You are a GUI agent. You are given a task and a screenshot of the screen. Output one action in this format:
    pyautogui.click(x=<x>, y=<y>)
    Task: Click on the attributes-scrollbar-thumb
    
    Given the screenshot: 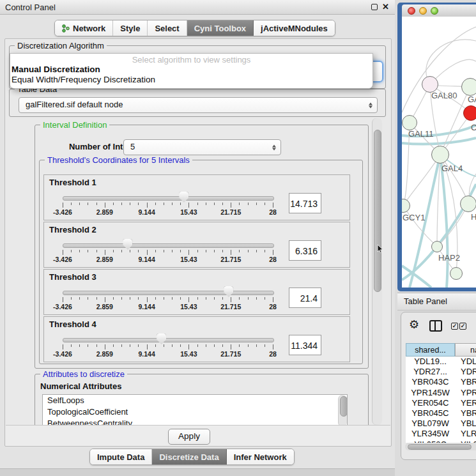 What is the action you would take?
    pyautogui.click(x=344, y=406)
    